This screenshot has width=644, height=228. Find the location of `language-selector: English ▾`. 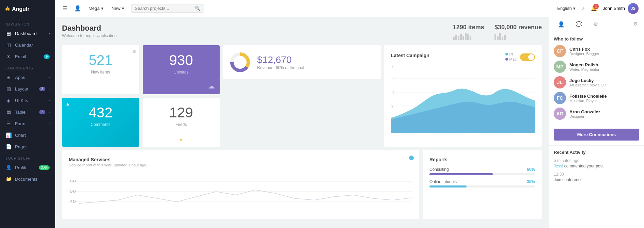

language-selector: English ▾ is located at coordinates (566, 8).